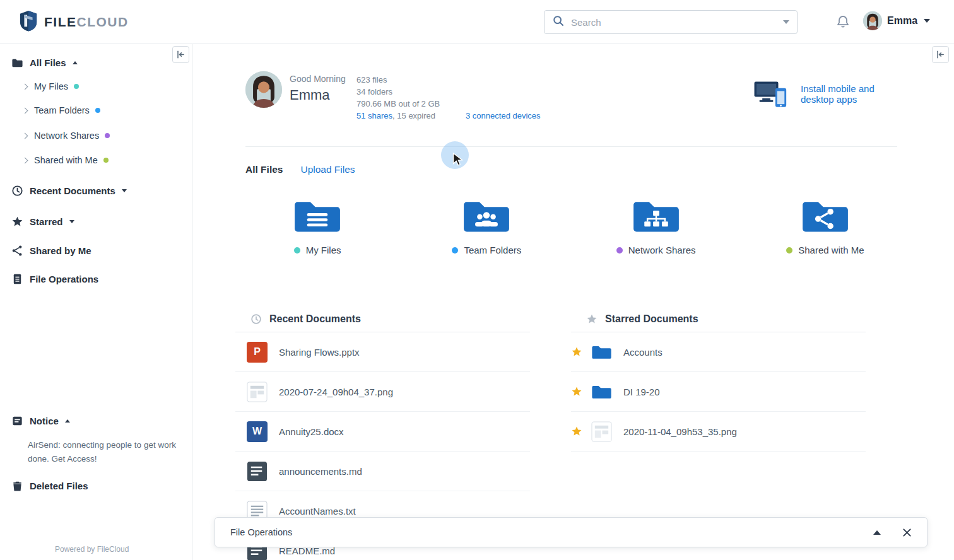 Image resolution: width=954 pixels, height=560 pixels. What do you see at coordinates (321, 472) in the screenshot?
I see `file-name: announcements.md` at bounding box center [321, 472].